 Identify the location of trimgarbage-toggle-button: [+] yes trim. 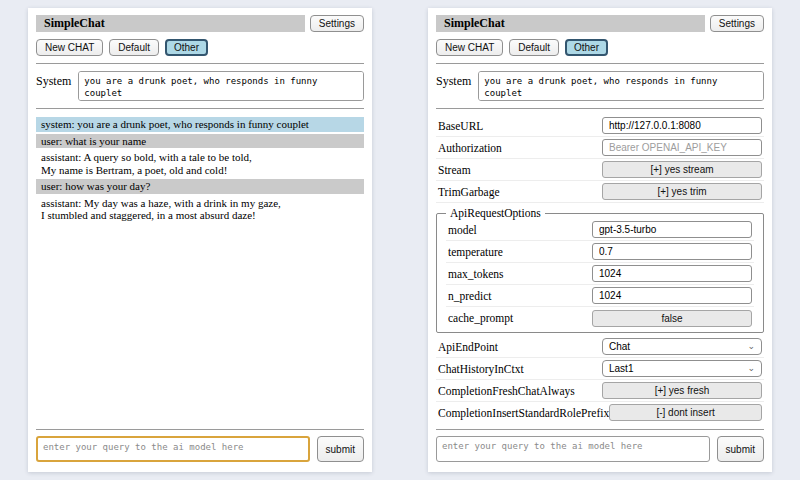
(682, 192).